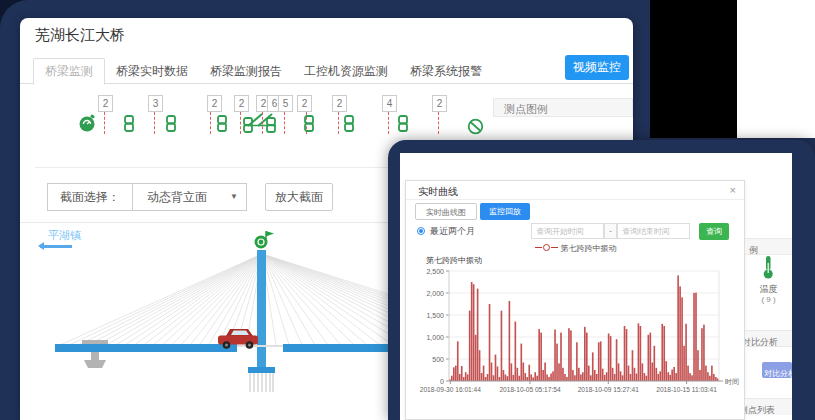  Describe the element at coordinates (597, 68) in the screenshot. I see `video-monitor-button: 视频监控` at that location.